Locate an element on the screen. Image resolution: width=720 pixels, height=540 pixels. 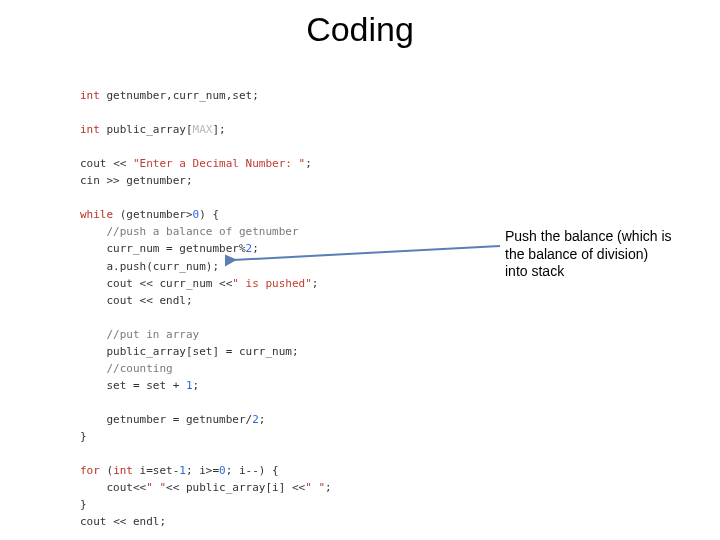
code-text: getnumber = getnumber/ is located at coordinates (166, 420).